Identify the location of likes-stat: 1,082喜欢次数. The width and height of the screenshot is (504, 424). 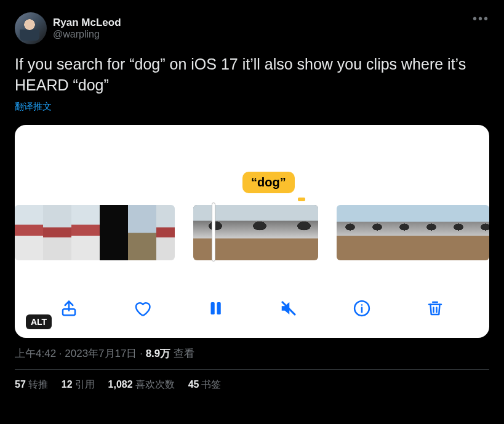
(142, 385).